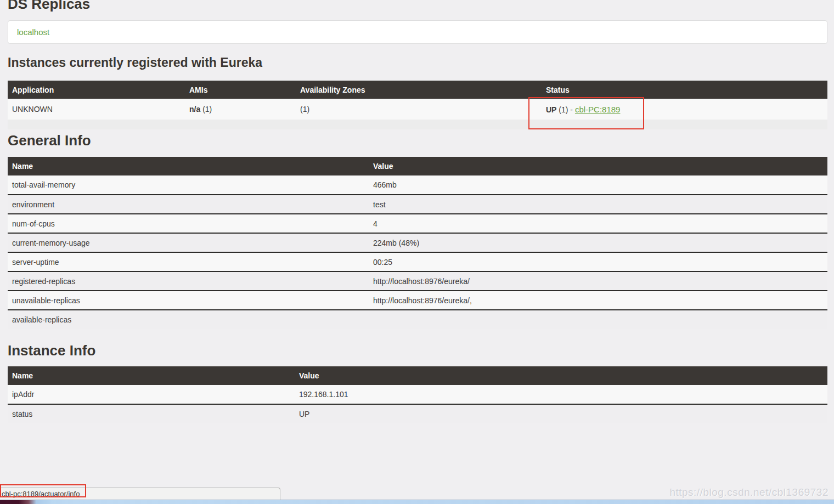 Image resolution: width=834 pixels, height=504 pixels. Describe the element at coordinates (188, 185) in the screenshot. I see `info-name: total-avail-memory` at that location.